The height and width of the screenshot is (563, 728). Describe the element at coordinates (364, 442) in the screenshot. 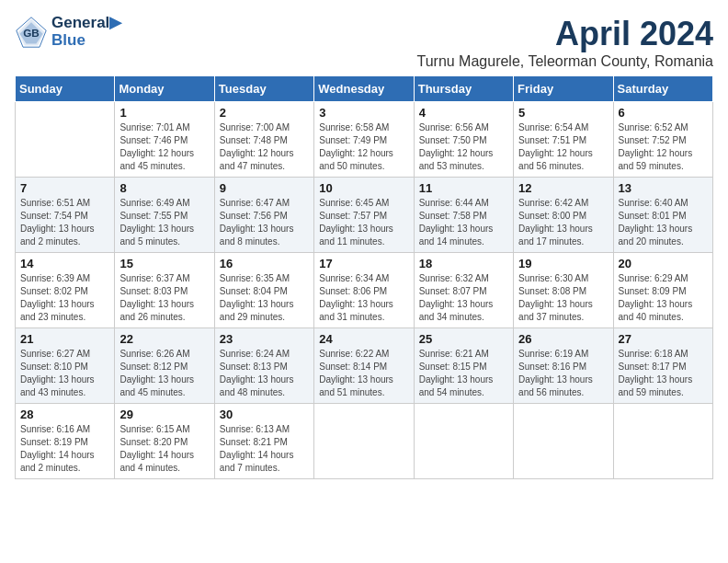

I see `calendar-week-row: 28Sunrise: 6:16 AM Sunset: 8:19 PM Dayli…` at that location.